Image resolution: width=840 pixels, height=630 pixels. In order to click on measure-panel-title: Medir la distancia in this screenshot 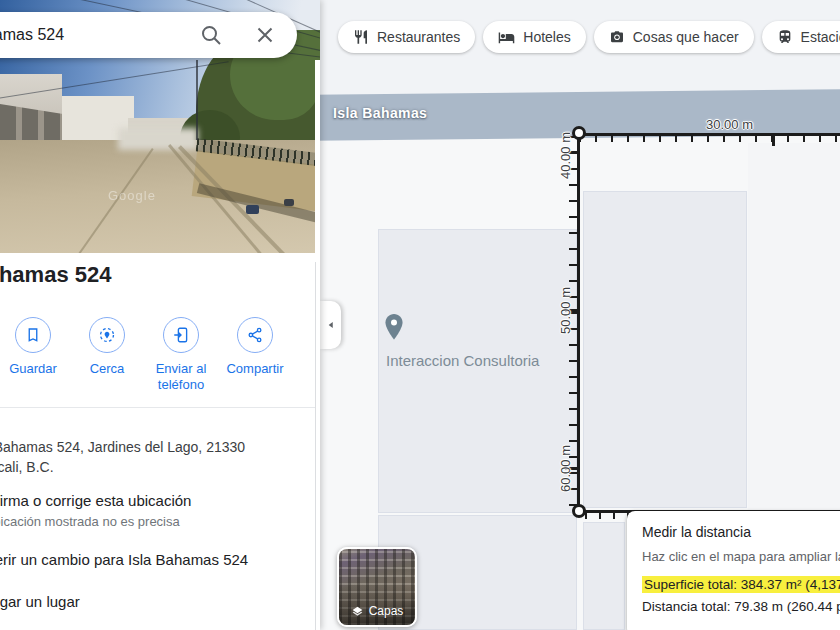, I will do `click(741, 532)`.